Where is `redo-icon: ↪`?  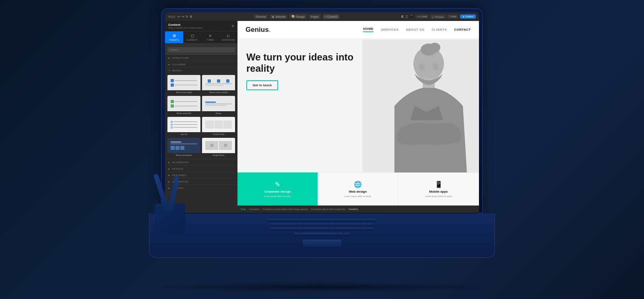 redo-icon: ↪ is located at coordinates (183, 17).